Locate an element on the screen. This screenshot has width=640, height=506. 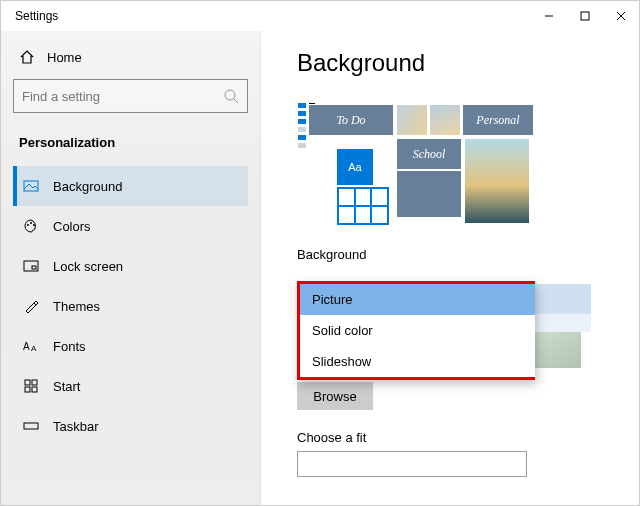
preview-tile-school: School is located at coordinates (429, 154).